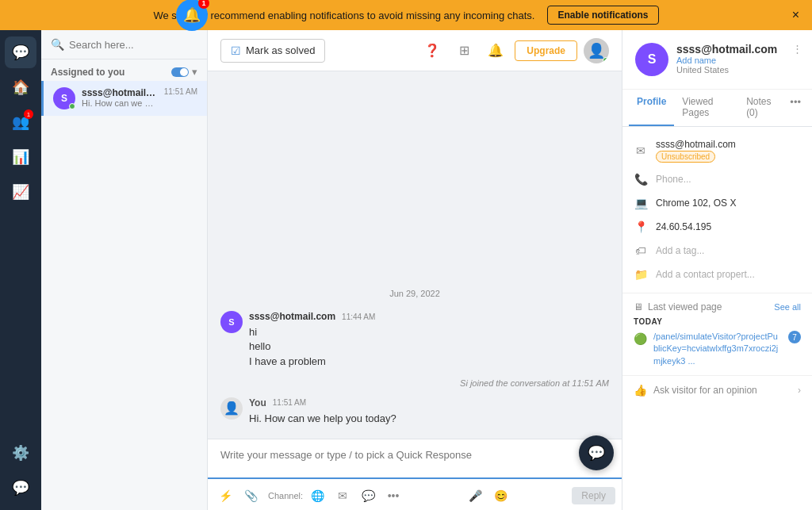  What do you see at coordinates (717, 209) in the screenshot?
I see `profile-details: ✉ ssss@hotmail.com Unsubscribed 📞 Phone.…` at bounding box center [717, 209].